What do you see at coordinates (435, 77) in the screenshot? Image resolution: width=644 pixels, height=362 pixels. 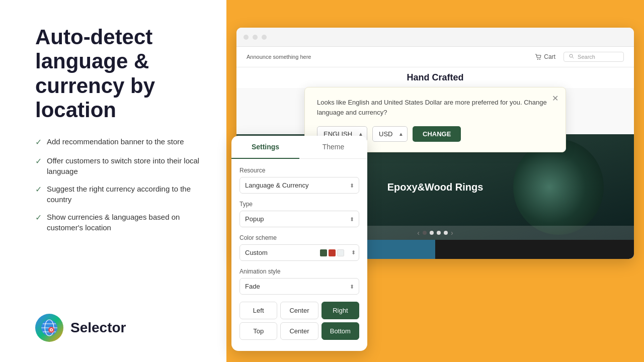 I see `store-title: Hand Crafted` at bounding box center [435, 77].